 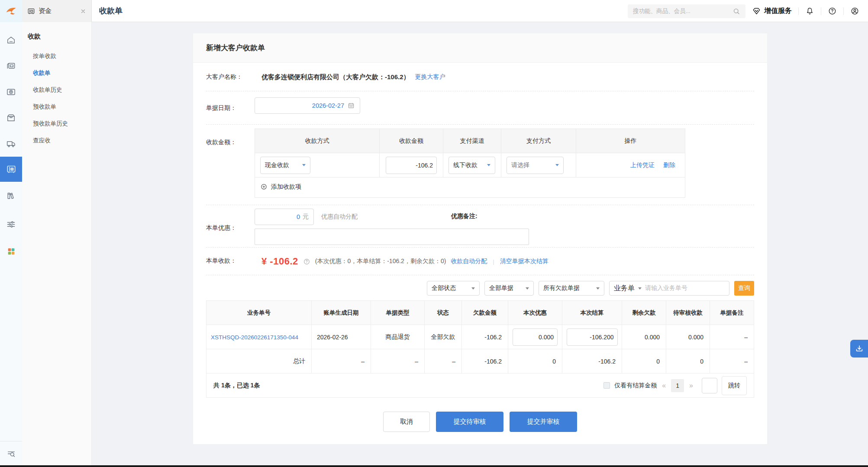 I want to click on jump-button: 跳转, so click(x=734, y=386).